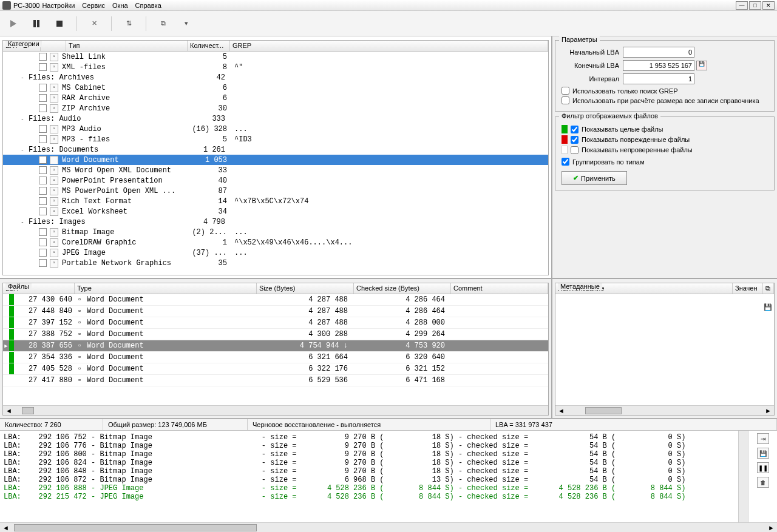 The image size is (777, 532). I want to click on close-button: ✕, so click(769, 5).